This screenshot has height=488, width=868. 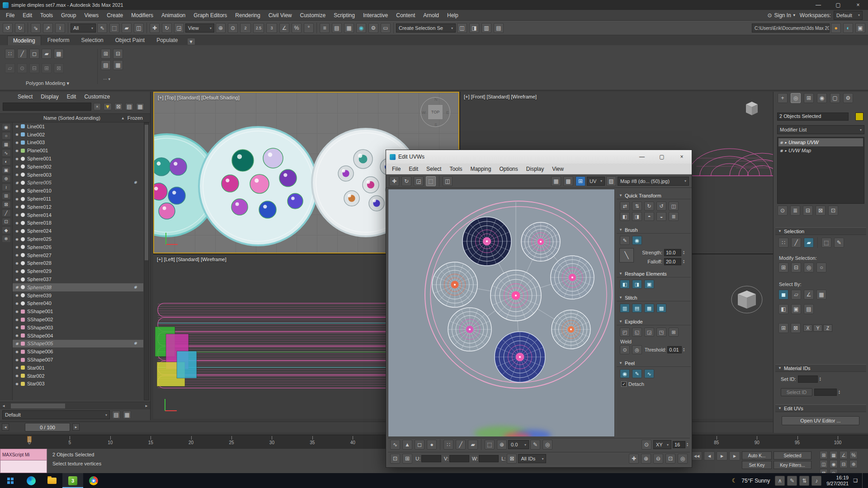 I want to click on create-tab: +, so click(x=783, y=98).